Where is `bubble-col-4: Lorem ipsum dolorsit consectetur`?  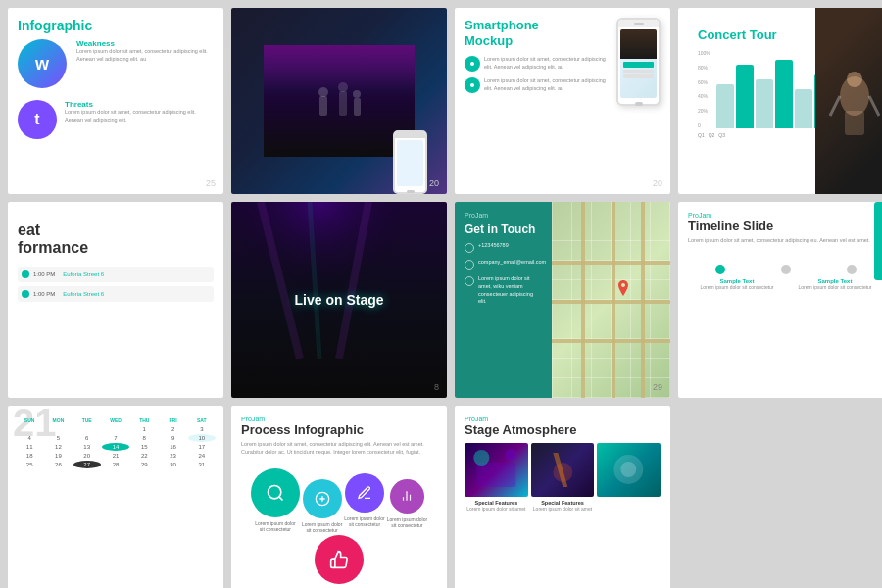
bubble-col-4: Lorem ipsum dolorsit consectetur is located at coordinates (408, 504).